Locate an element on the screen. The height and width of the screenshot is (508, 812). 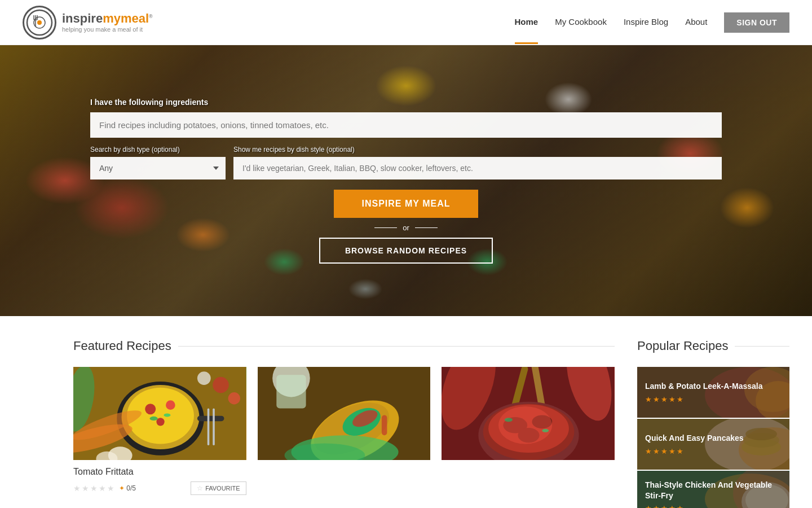
popular-item-title-chicken: Thai-Style Chicken And Vegetable Stir-Fr… is located at coordinates (713, 490).